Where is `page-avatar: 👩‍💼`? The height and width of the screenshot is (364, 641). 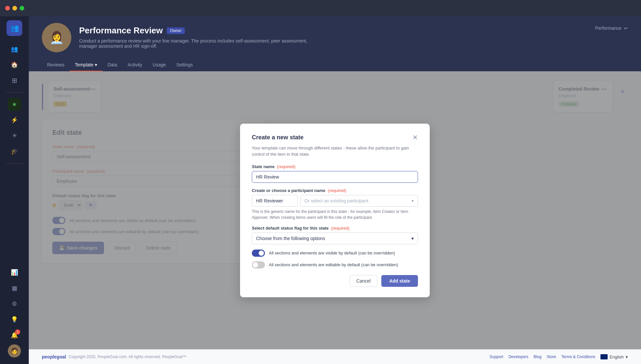 page-avatar: 👩‍💼 is located at coordinates (57, 38).